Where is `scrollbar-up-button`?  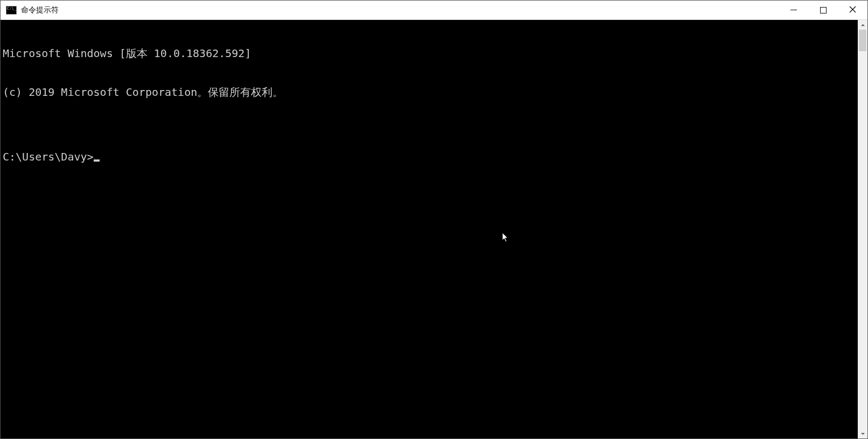 scrollbar-up-button is located at coordinates (863, 25).